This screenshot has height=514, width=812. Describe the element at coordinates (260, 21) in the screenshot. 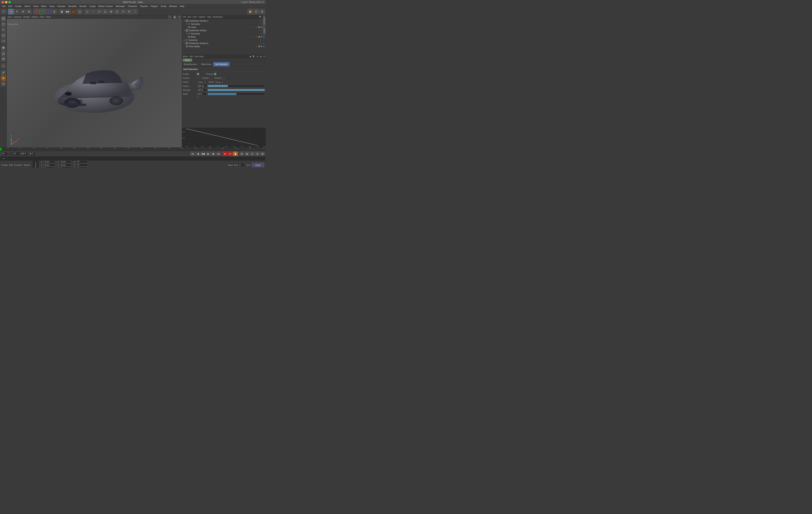

I see `obj-check-1: ✓` at that location.